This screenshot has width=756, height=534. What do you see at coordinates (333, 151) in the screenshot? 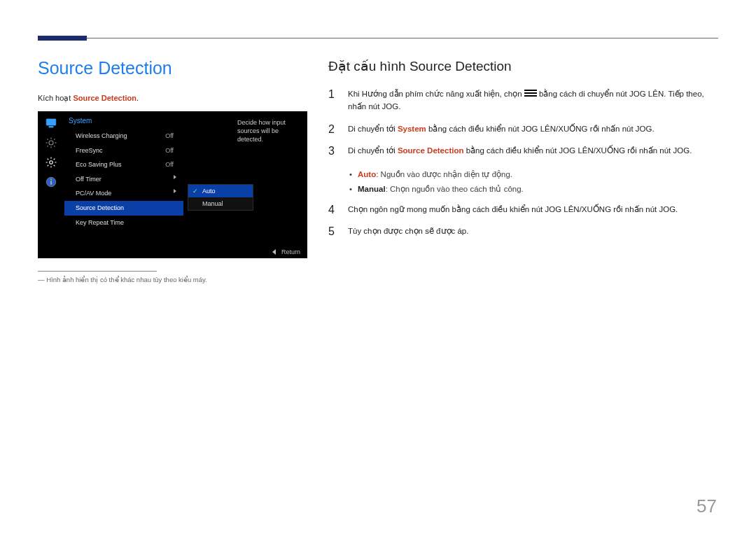
I see `step-number: 3` at bounding box center [333, 151].